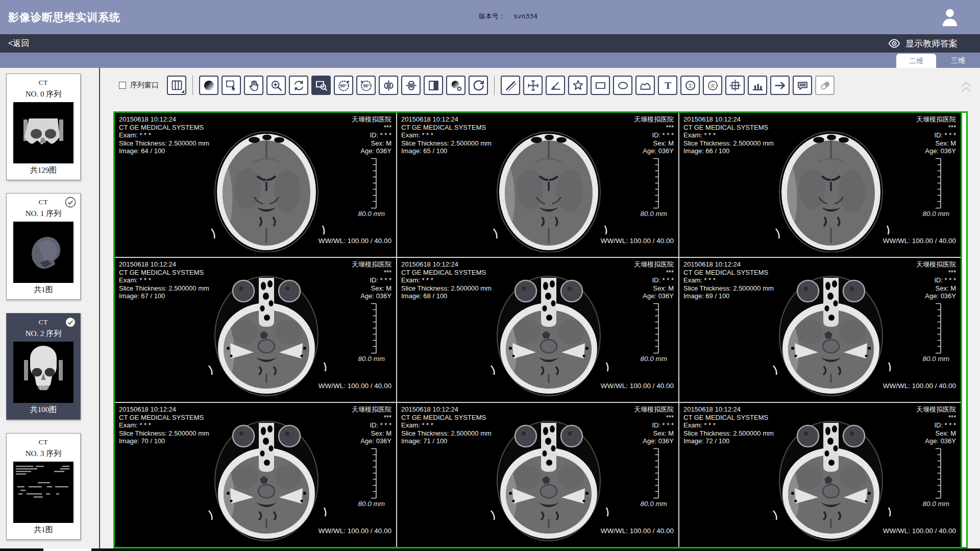  I want to click on tool-zoom-region-button, so click(321, 85).